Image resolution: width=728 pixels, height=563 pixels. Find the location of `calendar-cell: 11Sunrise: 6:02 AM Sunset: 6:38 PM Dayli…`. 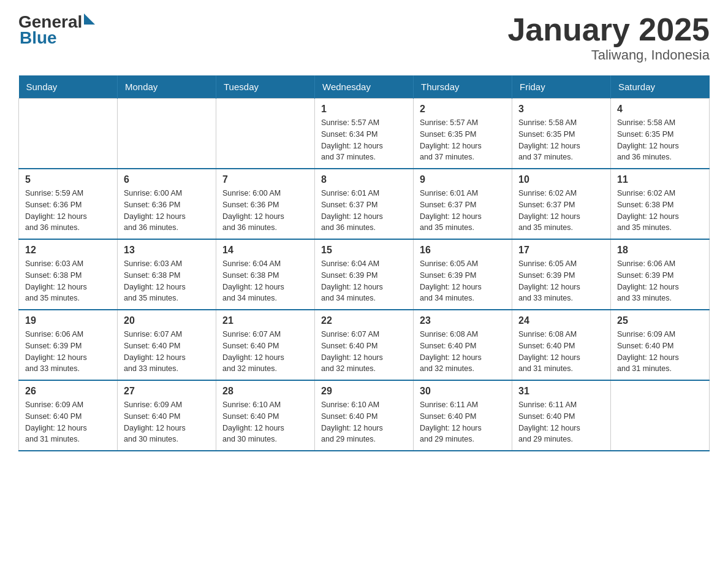

calendar-cell: 11Sunrise: 6:02 AM Sunset: 6:38 PM Dayli… is located at coordinates (661, 204).